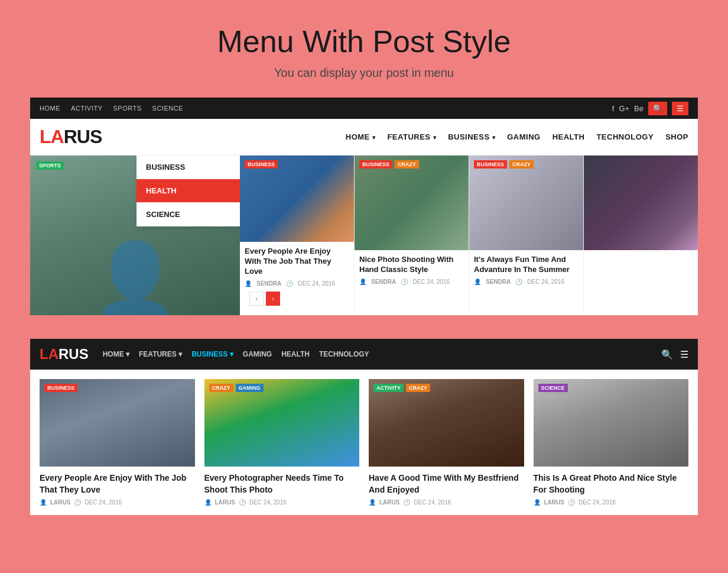 This screenshot has width=728, height=573. I want to click on dropdown-item-business: BUSINESS, so click(188, 167).